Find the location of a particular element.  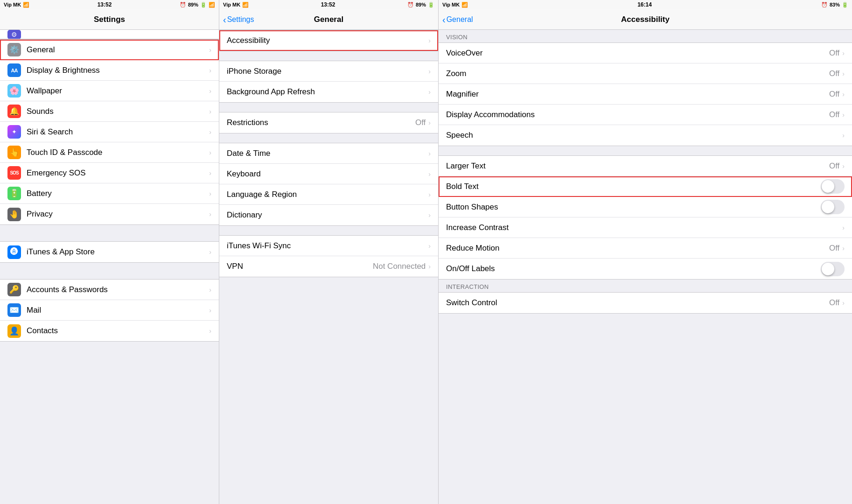

bold-text-toggle is located at coordinates (832, 187).